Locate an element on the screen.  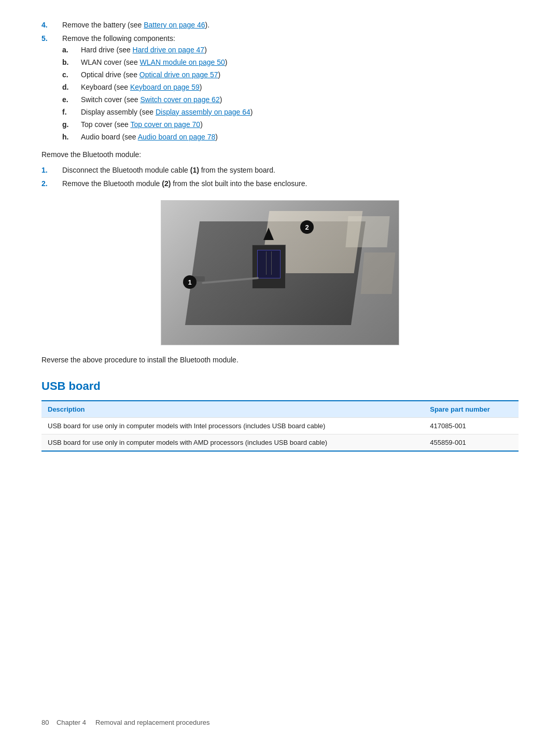
table-header-row: Description Spare part number is located at coordinates (280, 410).